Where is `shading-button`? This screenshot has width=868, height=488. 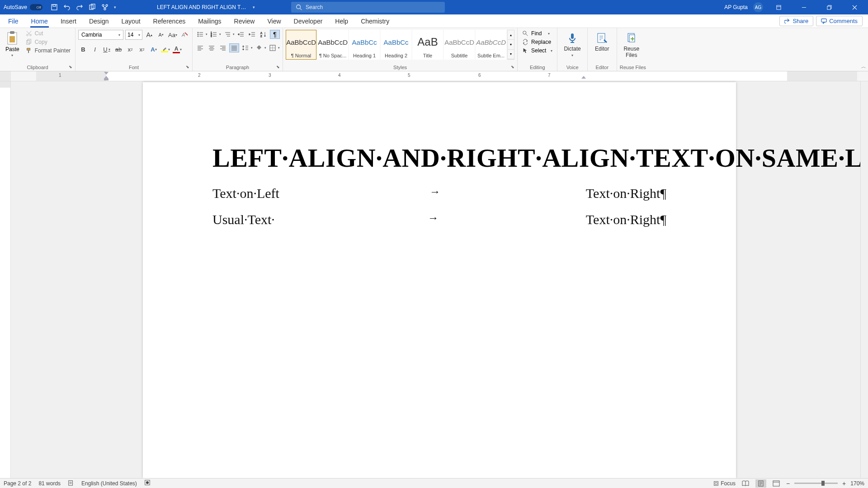 shading-button is located at coordinates (259, 48).